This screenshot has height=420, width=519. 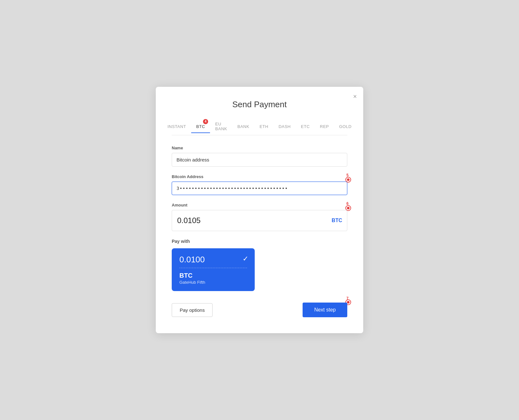 What do you see at coordinates (260, 188) in the screenshot?
I see `bitcoin-address-input` at bounding box center [260, 188].